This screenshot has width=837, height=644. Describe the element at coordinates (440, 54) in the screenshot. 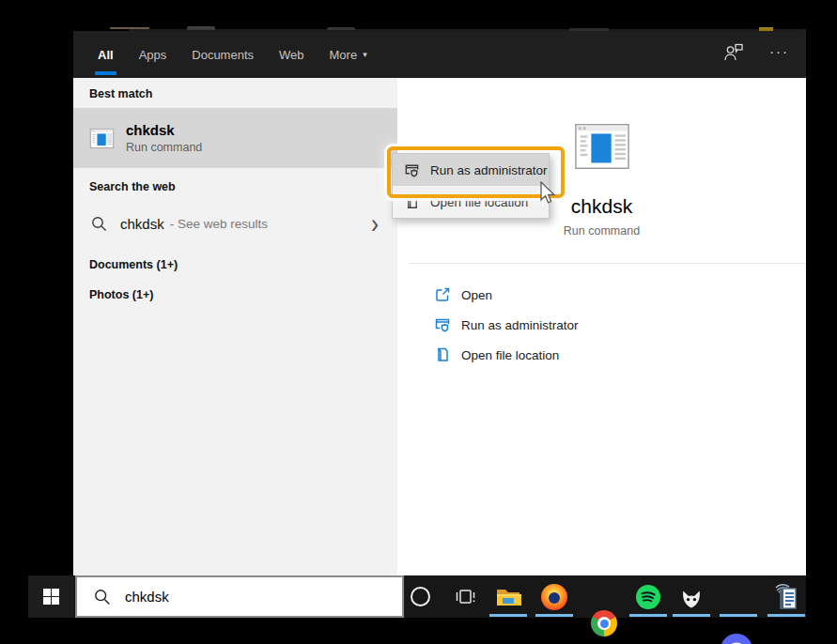

I see `search-filter-bar: All Apps Documents Web More▾ ···` at that location.